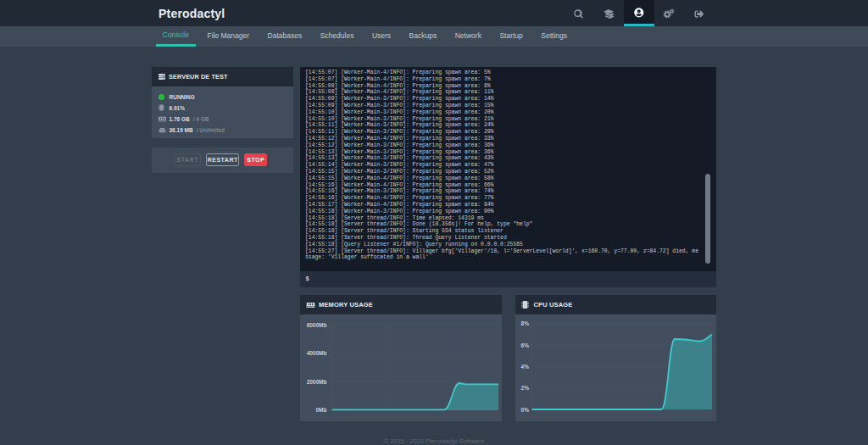  What do you see at coordinates (525, 346) in the screenshot?
I see `svg-text: 6%` at bounding box center [525, 346].